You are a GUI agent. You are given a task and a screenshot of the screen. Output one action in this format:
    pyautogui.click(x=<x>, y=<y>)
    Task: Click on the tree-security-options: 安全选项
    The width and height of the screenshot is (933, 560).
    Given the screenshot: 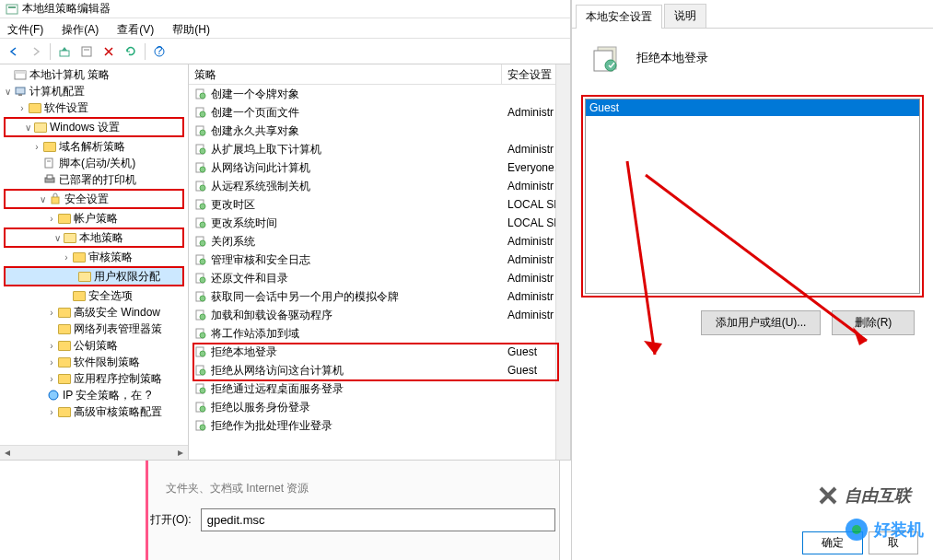 What is the action you would take?
    pyautogui.click(x=94, y=296)
    